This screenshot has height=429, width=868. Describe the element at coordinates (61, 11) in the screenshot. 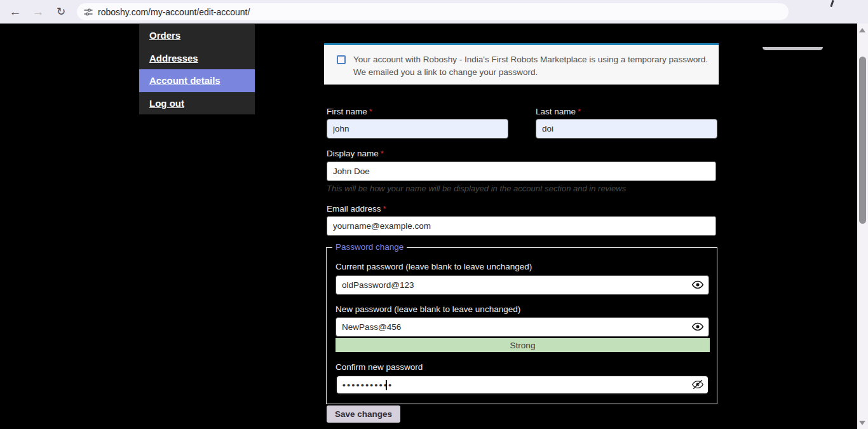

I see `reload-button: ↻` at that location.